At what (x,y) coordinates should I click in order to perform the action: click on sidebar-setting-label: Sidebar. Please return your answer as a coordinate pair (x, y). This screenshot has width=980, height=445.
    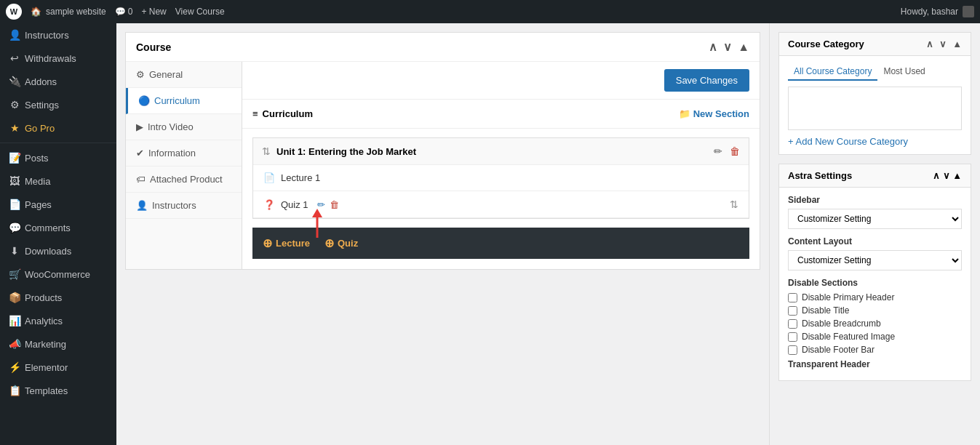
    Looking at the image, I should click on (875, 200).